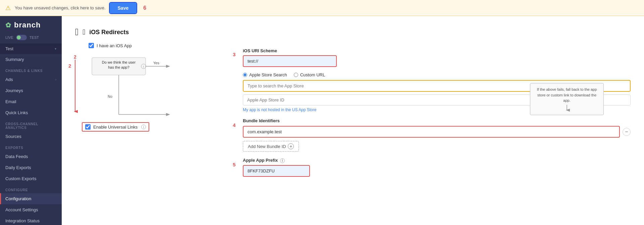  I want to click on sidebar-item-summary: Summary, so click(31, 60).